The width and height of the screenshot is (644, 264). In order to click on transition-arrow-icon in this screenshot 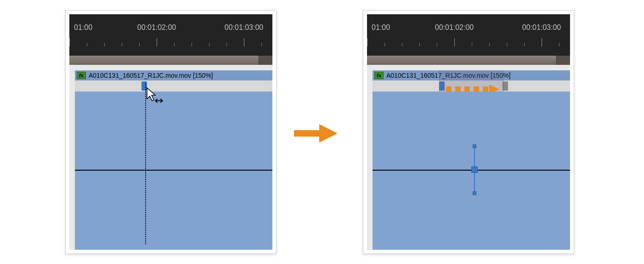, I will do `click(317, 134)`.